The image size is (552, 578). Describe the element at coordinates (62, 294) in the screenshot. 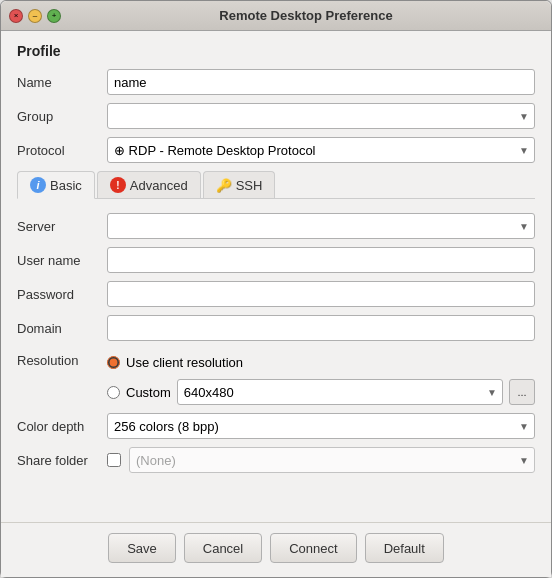

I see `password-label: Password` at that location.